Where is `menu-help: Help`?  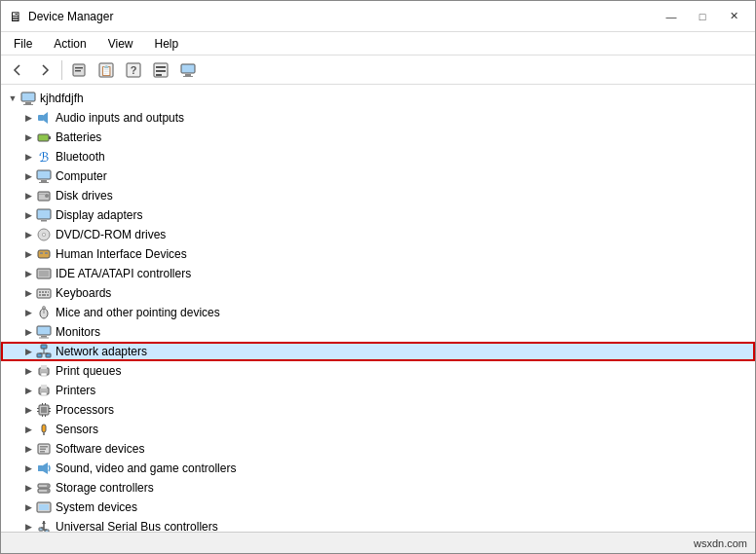 menu-help: Help is located at coordinates (168, 44).